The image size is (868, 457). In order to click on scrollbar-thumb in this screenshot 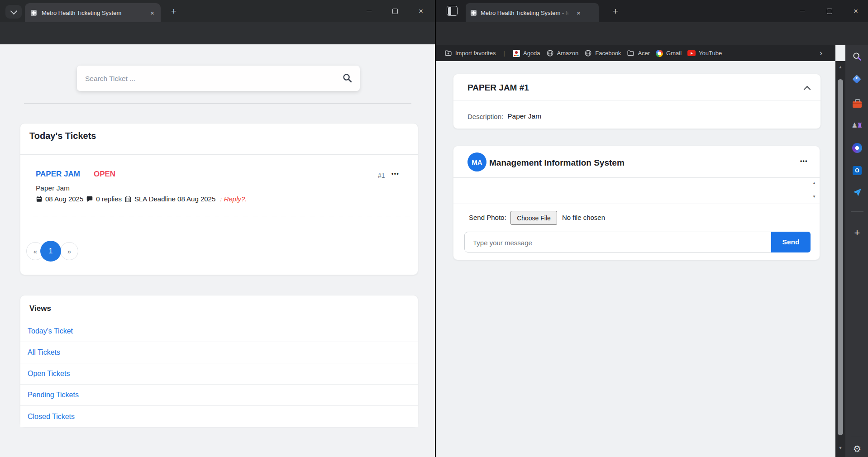, I will do `click(840, 257)`.